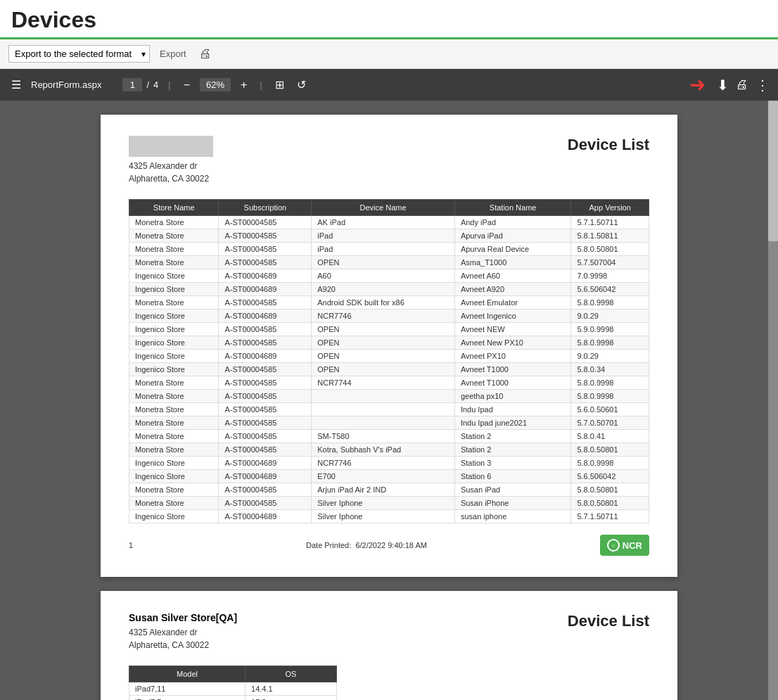 Image resolution: width=778 pixels, height=700 pixels. What do you see at coordinates (79, 53) in the screenshot?
I see `export-select-wrapper: Export to the selected format` at bounding box center [79, 53].